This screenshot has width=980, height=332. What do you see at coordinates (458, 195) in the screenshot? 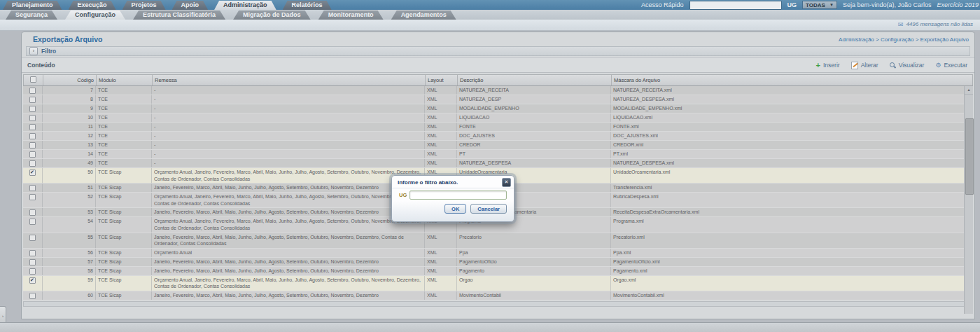
I see `dialog-ug-input` at bounding box center [458, 195].